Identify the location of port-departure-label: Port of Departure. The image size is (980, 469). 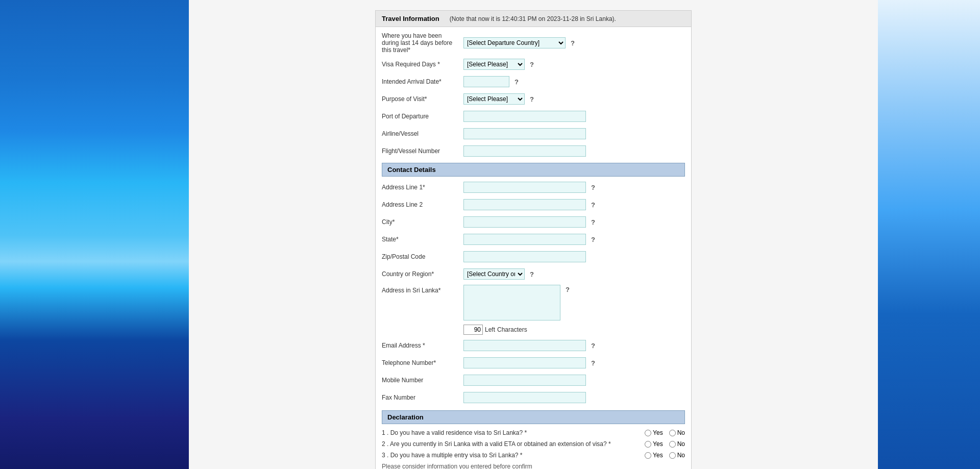
(423, 116).